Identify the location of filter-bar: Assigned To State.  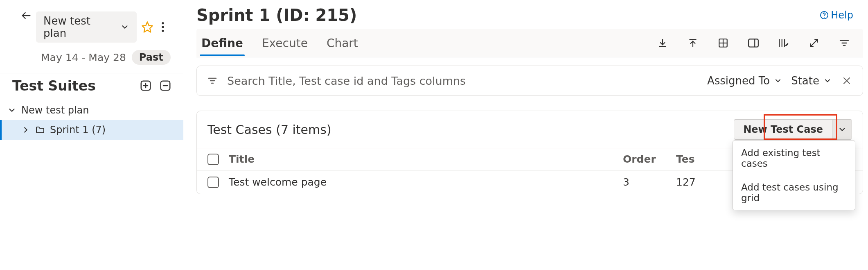
(530, 81).